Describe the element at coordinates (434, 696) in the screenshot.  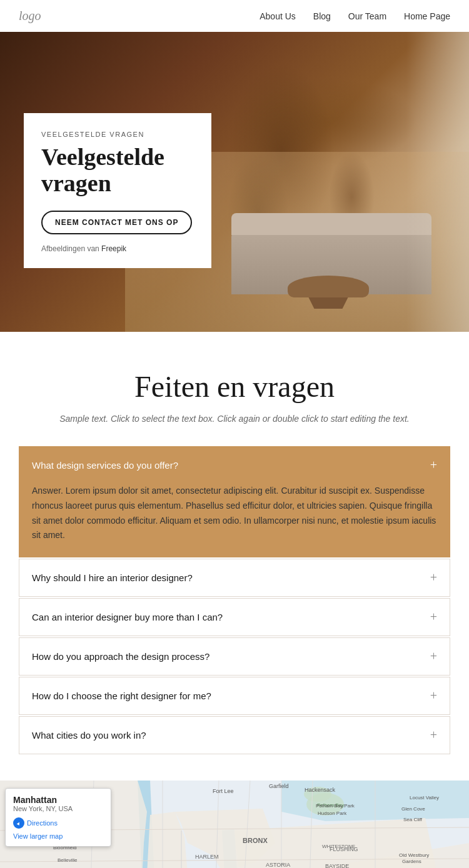
I see `faq-plus-icon-4: +` at that location.